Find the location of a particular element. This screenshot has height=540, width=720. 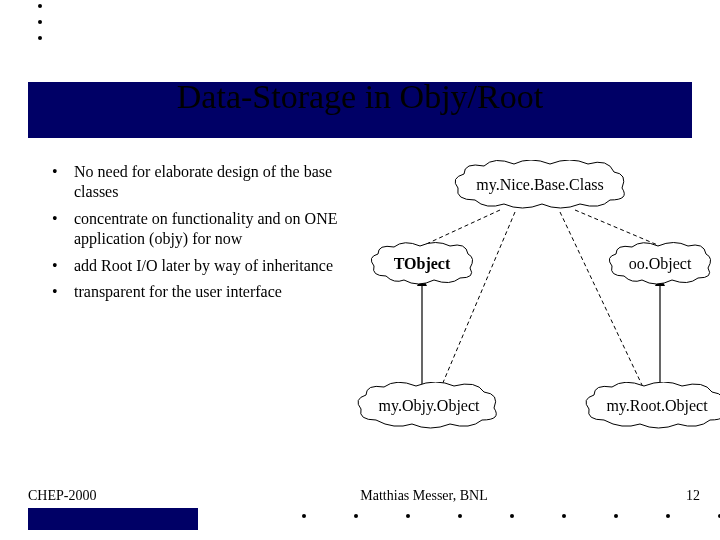

cloud-tobject: TObject is located at coordinates (422, 264).